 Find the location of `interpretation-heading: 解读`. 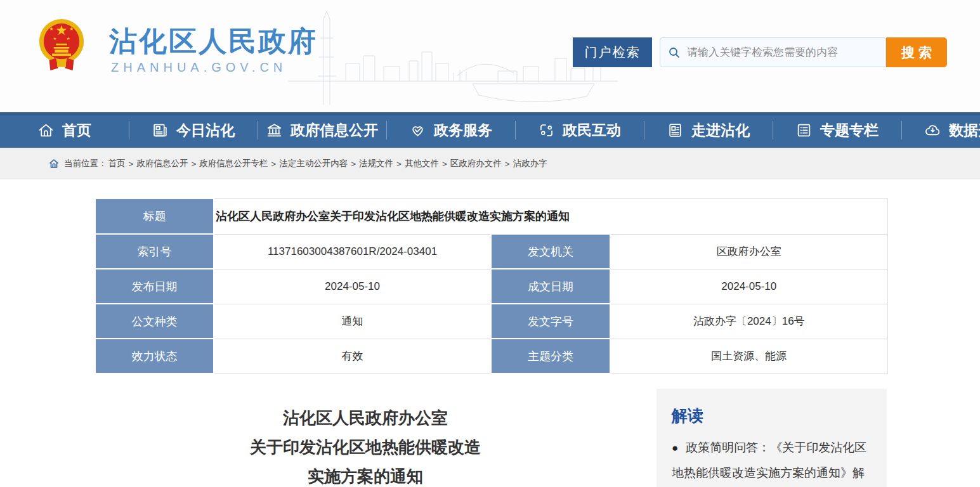

interpretation-heading: 解读 is located at coordinates (771, 416).